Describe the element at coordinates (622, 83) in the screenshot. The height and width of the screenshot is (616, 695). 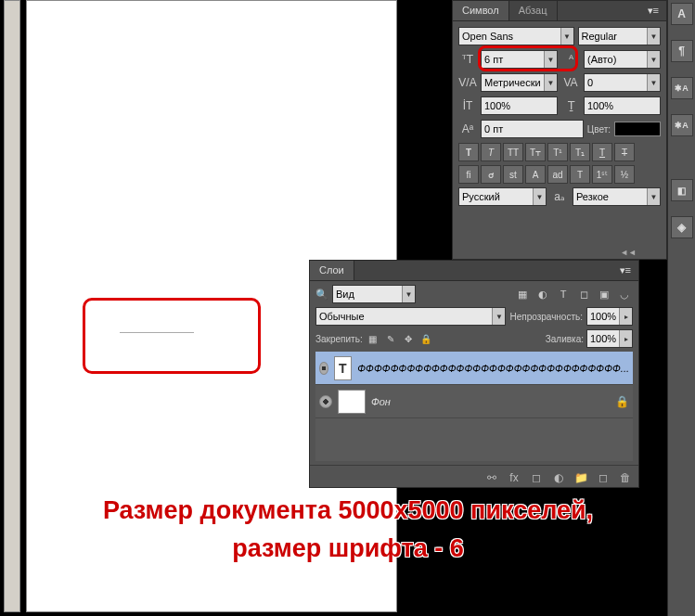
I see `tracking-field: ▼` at that location.